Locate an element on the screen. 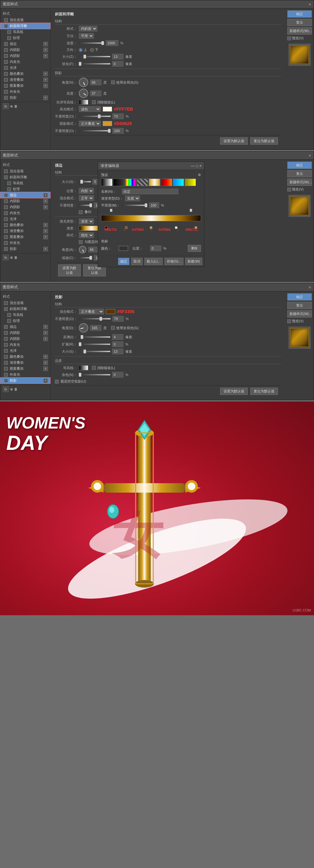 This screenshot has height=868, width=314. cb2-pattern-overlay is located at coordinates (6, 237).